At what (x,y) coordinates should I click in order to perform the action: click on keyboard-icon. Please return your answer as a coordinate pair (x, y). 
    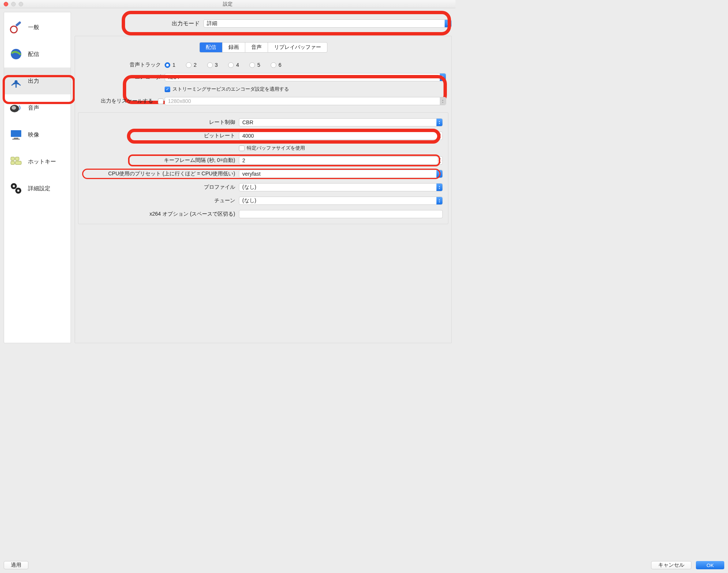
    Looking at the image, I should click on (16, 162).